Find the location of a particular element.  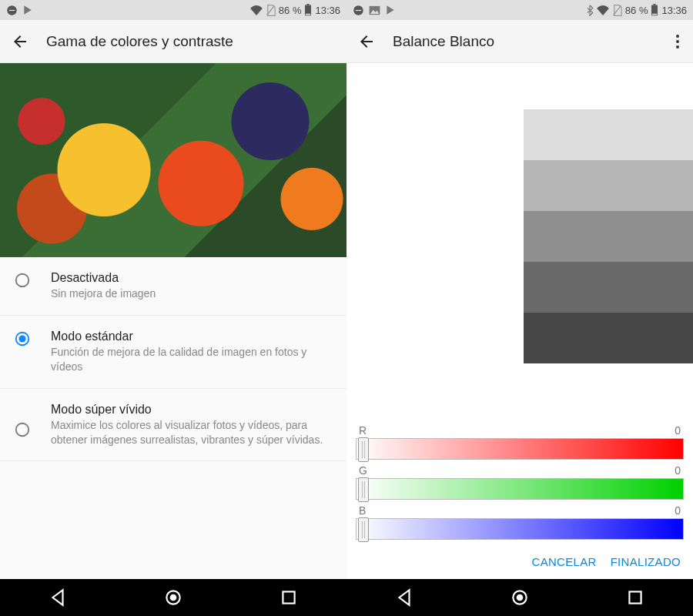

radio-icon-selected is located at coordinates (22, 339).